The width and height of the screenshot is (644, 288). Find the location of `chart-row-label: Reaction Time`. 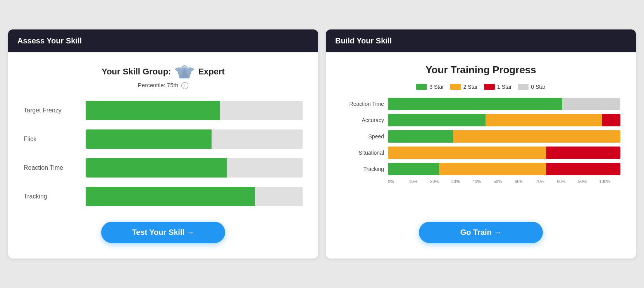

chart-row-label: Reaction Time is located at coordinates (363, 104).